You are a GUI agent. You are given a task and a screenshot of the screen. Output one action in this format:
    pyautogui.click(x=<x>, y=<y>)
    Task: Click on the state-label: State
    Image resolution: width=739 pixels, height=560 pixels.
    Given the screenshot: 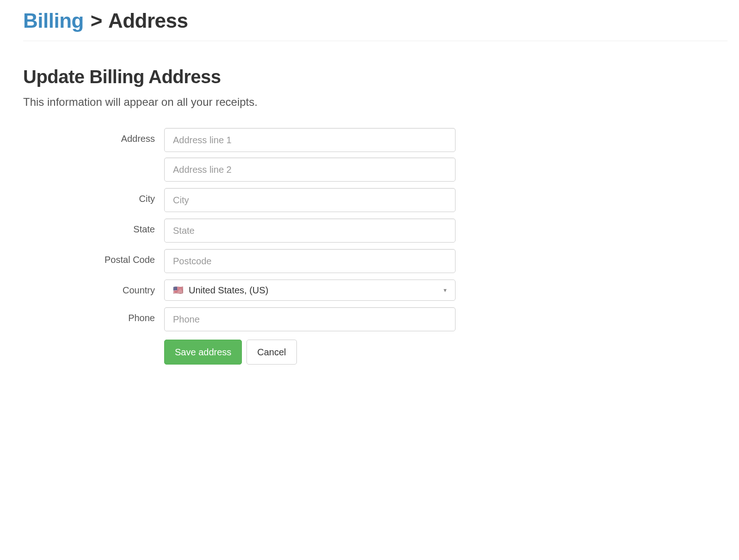 What is the action you would take?
    pyautogui.click(x=93, y=226)
    